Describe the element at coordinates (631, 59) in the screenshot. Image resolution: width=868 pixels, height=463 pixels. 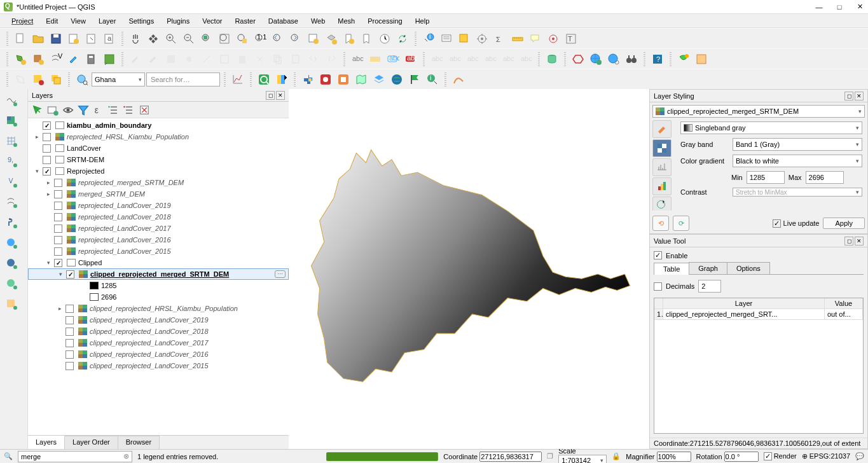
I see `binoculars-icon` at that location.